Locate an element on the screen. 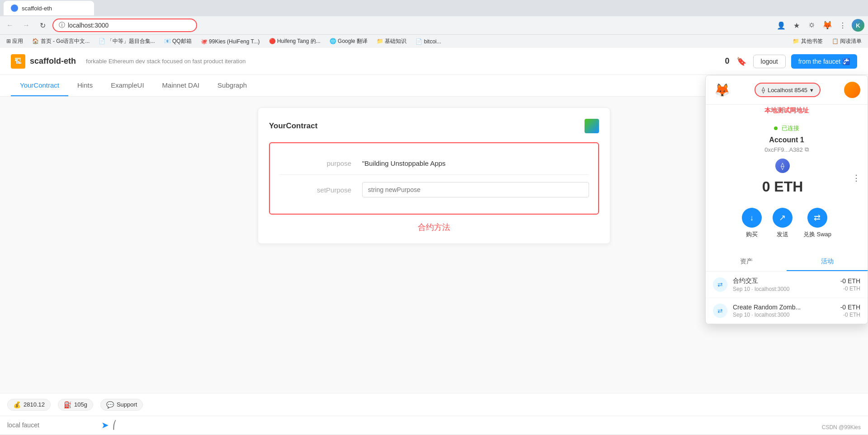  activity-item-2: ⇄ Create Random Zomb... Sep 10 · localho… is located at coordinates (787, 311).